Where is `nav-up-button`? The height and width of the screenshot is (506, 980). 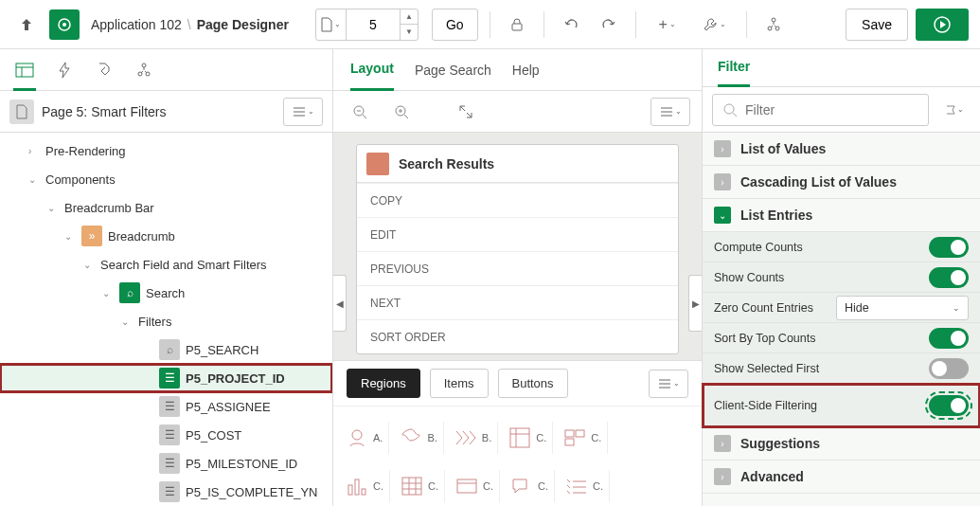
nav-up-button is located at coordinates (27, 25).